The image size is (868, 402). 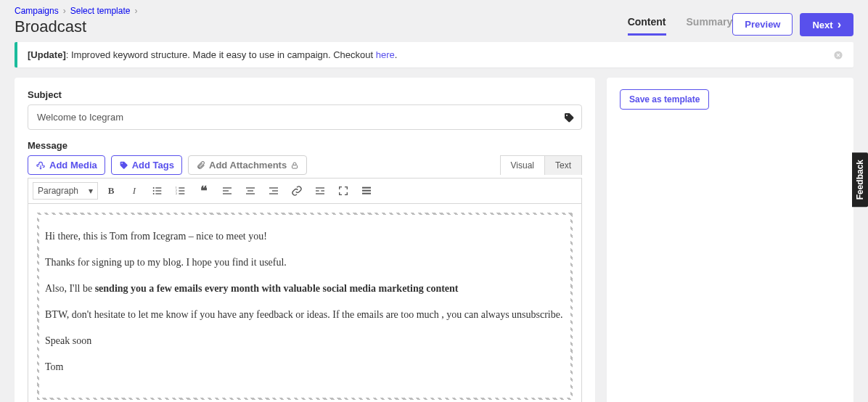 What do you see at coordinates (396, 55) in the screenshot?
I see `notice-tail: .` at bounding box center [396, 55].